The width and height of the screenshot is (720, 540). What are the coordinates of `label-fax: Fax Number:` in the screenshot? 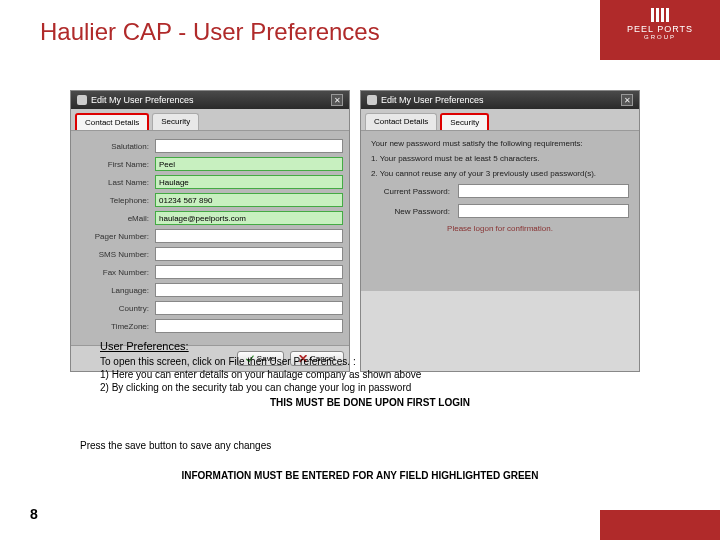 It's located at (116, 272).